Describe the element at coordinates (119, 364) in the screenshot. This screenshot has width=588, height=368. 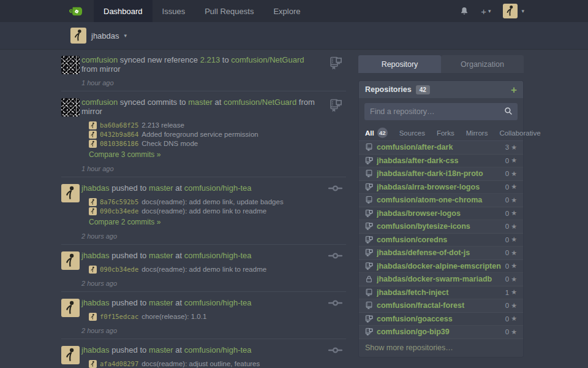
I see `commit-sha-link: afa4d08297` at that location.